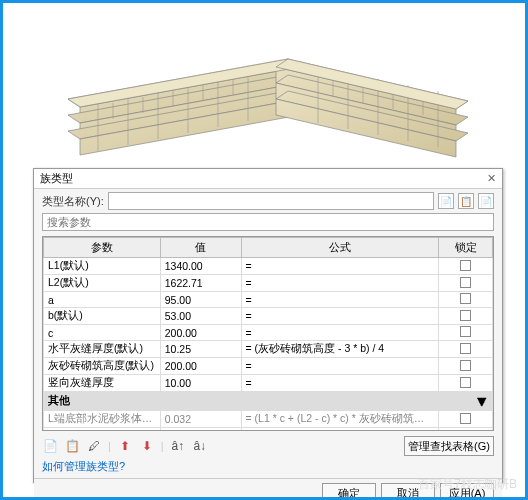 This screenshot has height=500, width=528. Describe the element at coordinates (268, 420) in the screenshot. I see `table-row: L端底部水泥砂浆体积(默认)0.032= (L1 * c + (L2 - c) …` at that location.